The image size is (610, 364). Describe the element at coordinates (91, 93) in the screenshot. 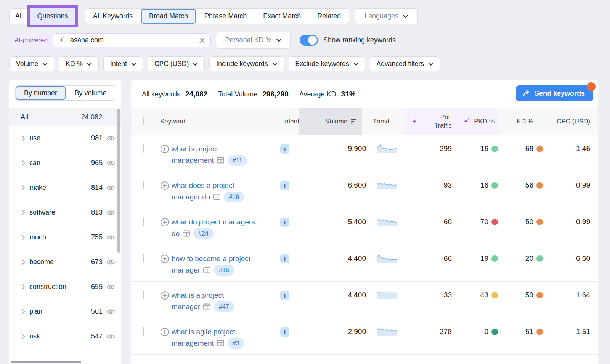

I see `view-tab-by-volume: By volume` at that location.